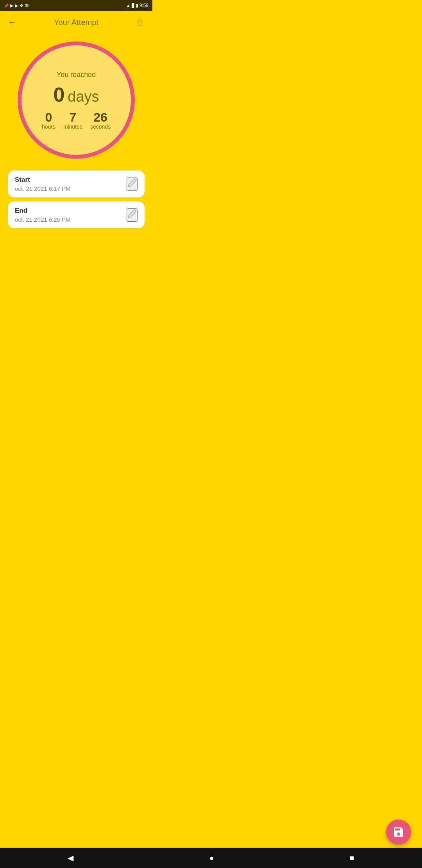 The height and width of the screenshot is (868, 422). I want to click on back-button: ←, so click(12, 22).